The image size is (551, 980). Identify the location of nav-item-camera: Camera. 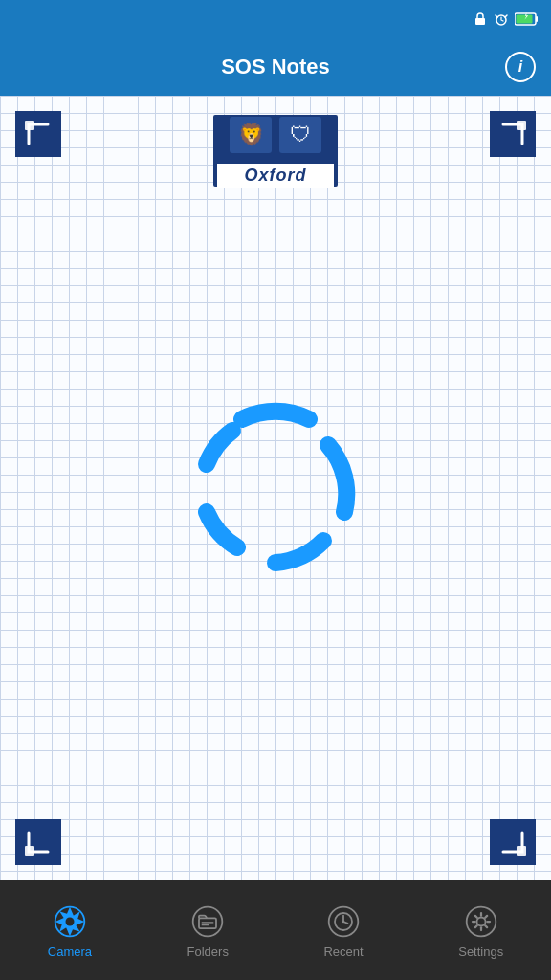
(70, 930).